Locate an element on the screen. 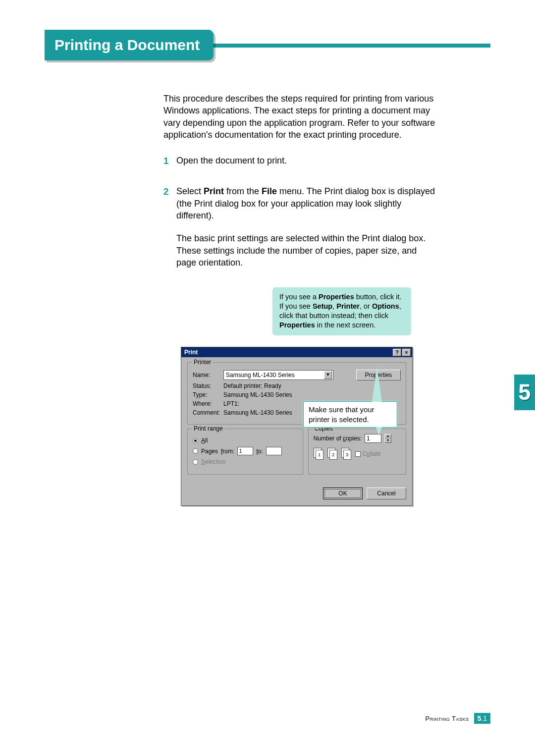 This screenshot has width=535, height=756. bold-file: File is located at coordinates (269, 191).